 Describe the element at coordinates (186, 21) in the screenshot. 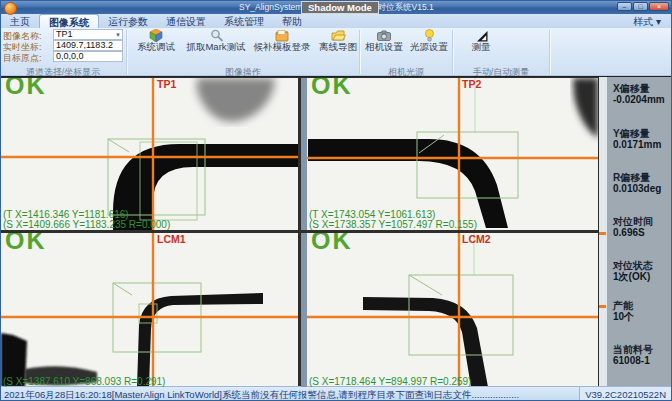

I see `menu-comm-settings: 通信设置` at that location.